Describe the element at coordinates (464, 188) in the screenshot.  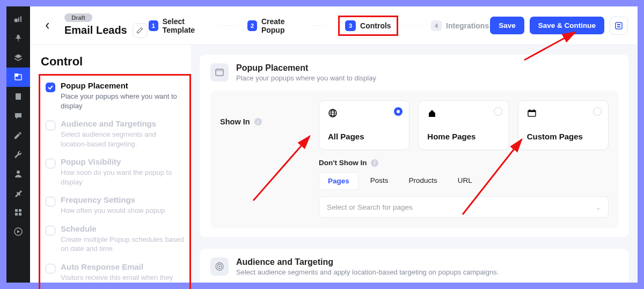
I see `dont-show-in-section: Don't Show In i Pages Posts Products URL…` at that location.